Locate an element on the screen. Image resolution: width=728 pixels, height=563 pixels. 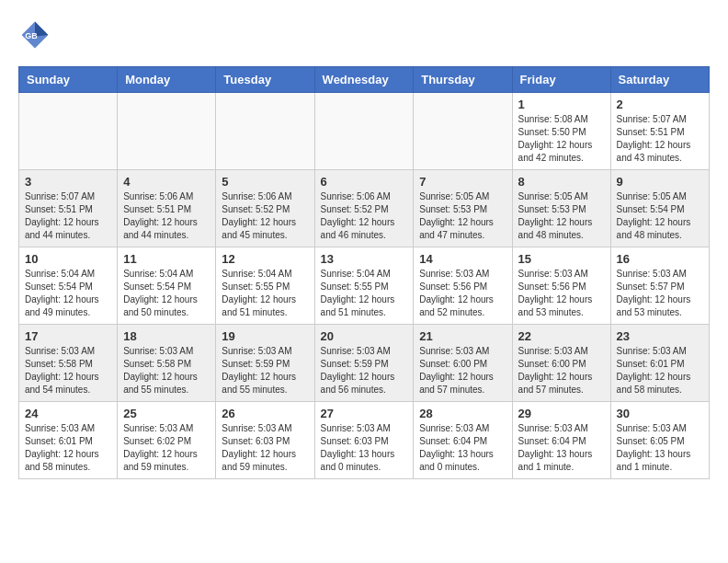
calendar-cell: 4Sunrise: 5:06 AM Sunset: 5:51 PM Daylig… is located at coordinates (167, 209).